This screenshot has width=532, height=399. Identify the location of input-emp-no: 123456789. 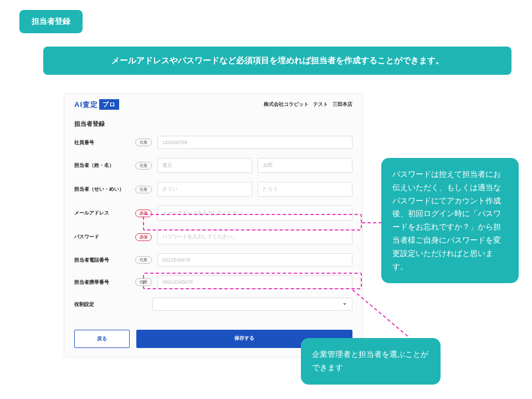
(255, 142).